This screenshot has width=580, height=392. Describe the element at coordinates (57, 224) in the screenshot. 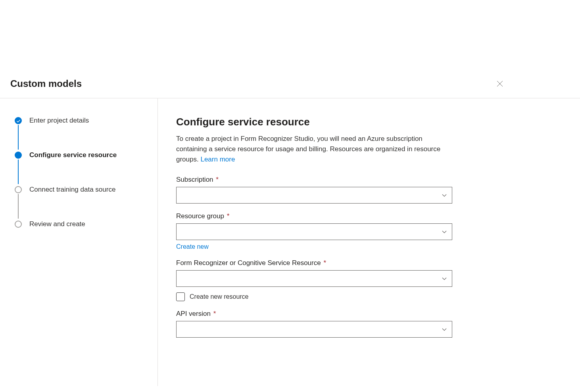

I see `step-label: Review and create` at that location.